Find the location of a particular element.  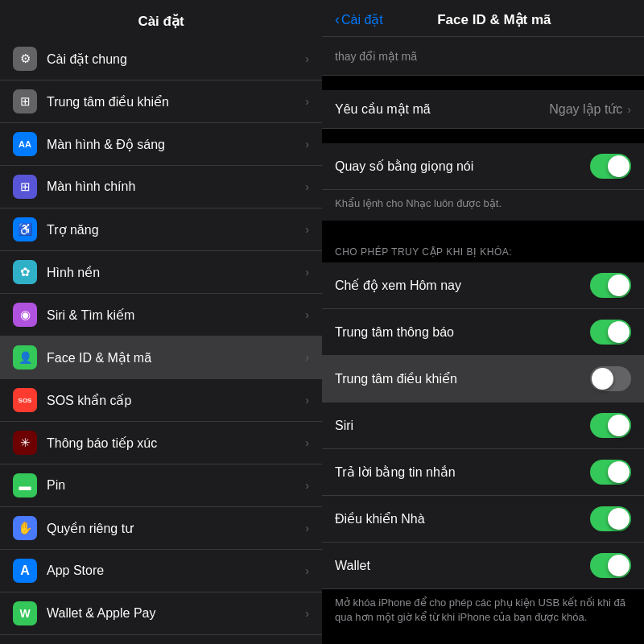

quay-so-note: Khẩu lệnh cho Nhạc luôn được bật. is located at coordinates (483, 205).